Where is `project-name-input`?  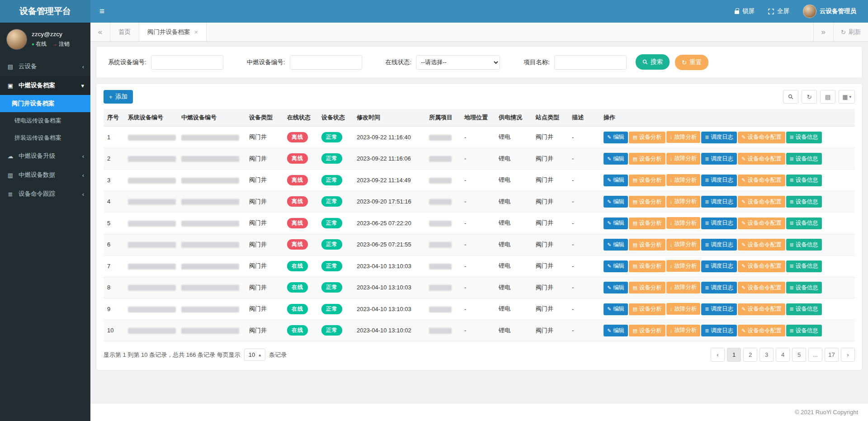 project-name-input is located at coordinates (590, 62).